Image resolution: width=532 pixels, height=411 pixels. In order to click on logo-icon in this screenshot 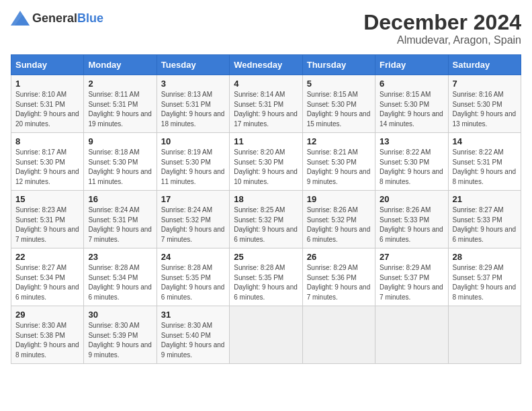, I will do `click(20, 18)`.